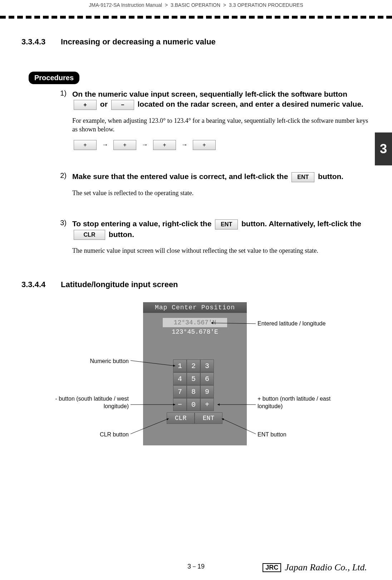 The height and width of the screenshot is (580, 392). Describe the element at coordinates (221, 177) in the screenshot. I see `step2-lead: Make sure that the entered value is corr…` at that location.